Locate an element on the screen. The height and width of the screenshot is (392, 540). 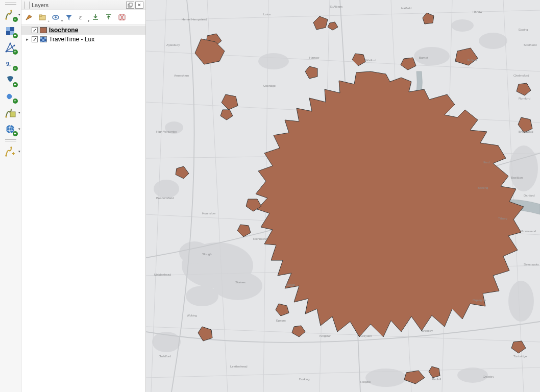
svg-text: Staines is located at coordinates (240, 282).